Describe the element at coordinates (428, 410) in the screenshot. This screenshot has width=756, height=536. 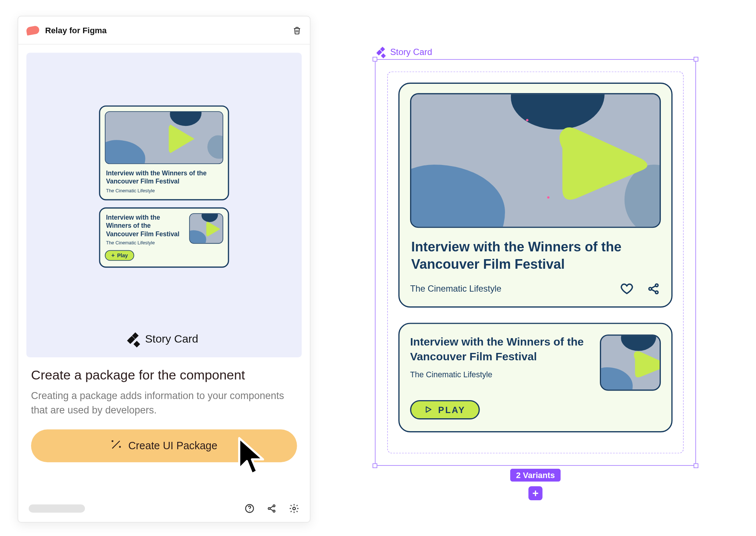
I see `play-icon` at that location.